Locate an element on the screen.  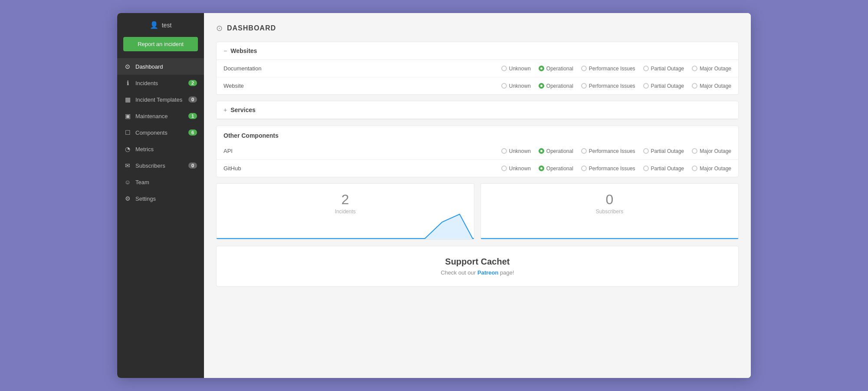
sidebar-item-incident-templates: ▦ Incident Templates 0 is located at coordinates (161, 99).